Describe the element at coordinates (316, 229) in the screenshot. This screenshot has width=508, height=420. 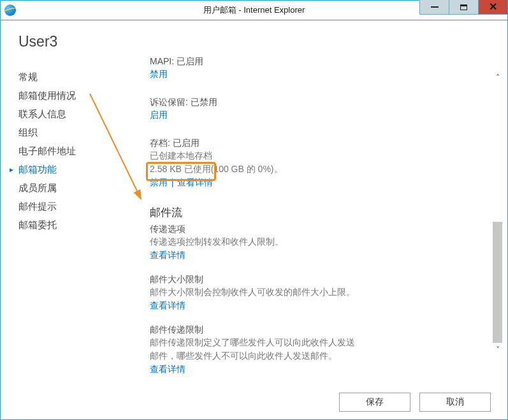
I see `delivery-label: 传递选项` at that location.